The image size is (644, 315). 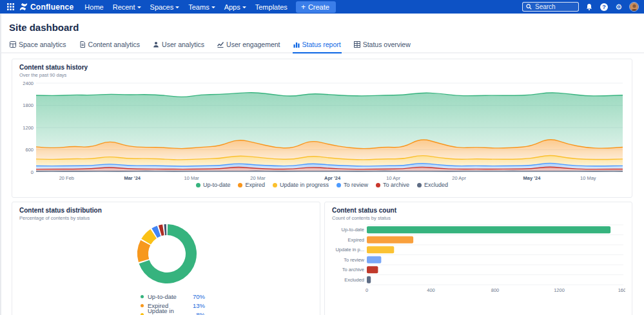 What do you see at coordinates (258, 178) in the screenshot?
I see `x-axis-tick: 20 Mar` at bounding box center [258, 178].